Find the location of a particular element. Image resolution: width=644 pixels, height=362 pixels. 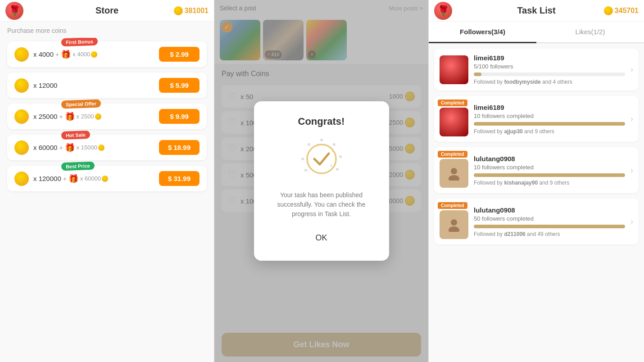

task-chevron-3: › is located at coordinates (632, 170).